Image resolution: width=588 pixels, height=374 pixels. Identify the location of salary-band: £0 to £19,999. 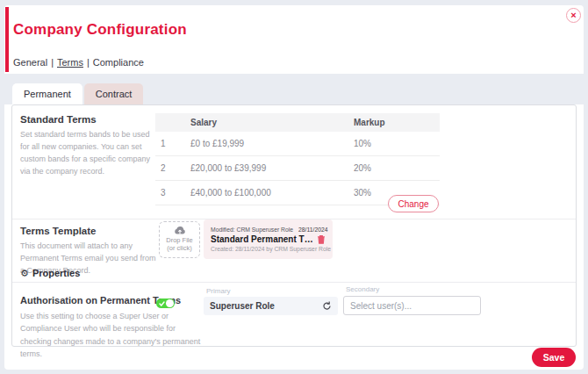
(272, 144).